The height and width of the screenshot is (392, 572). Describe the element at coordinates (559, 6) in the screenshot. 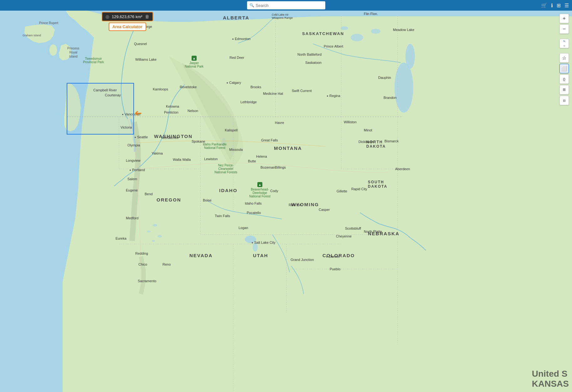

I see `grid-icon: ⊞` at that location.